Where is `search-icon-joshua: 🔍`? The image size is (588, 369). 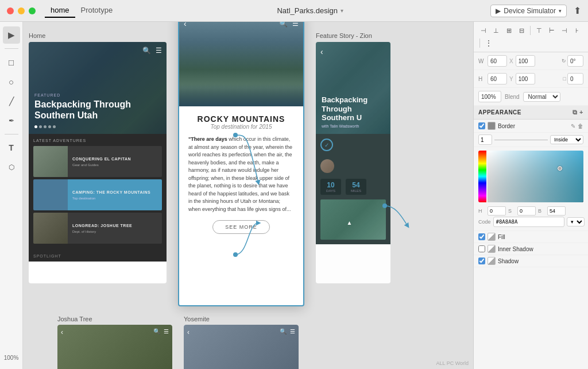 search-icon-joshua: 🔍 is located at coordinates (157, 332).